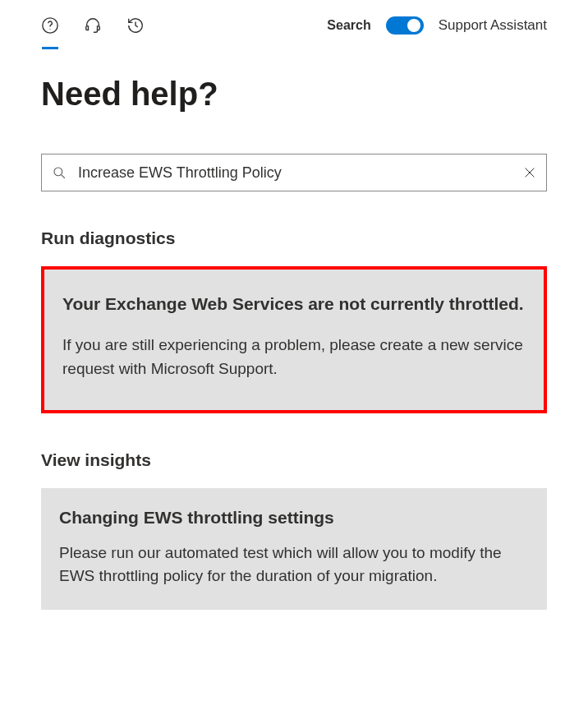 This screenshot has height=710, width=588. I want to click on search-box, so click(294, 173).